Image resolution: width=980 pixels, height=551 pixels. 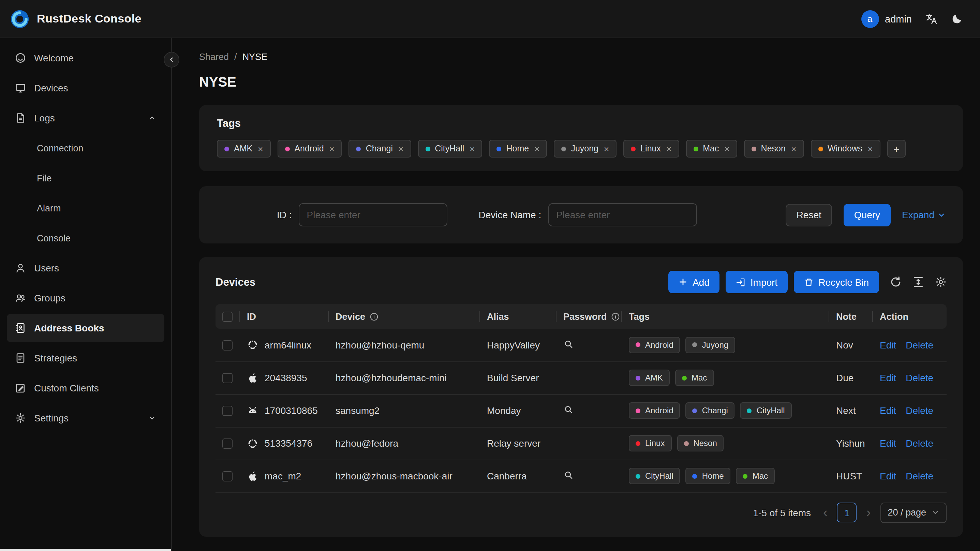 What do you see at coordinates (86, 388) in the screenshot?
I see `sidebar-item-custom-clients: Custom Clients` at bounding box center [86, 388].